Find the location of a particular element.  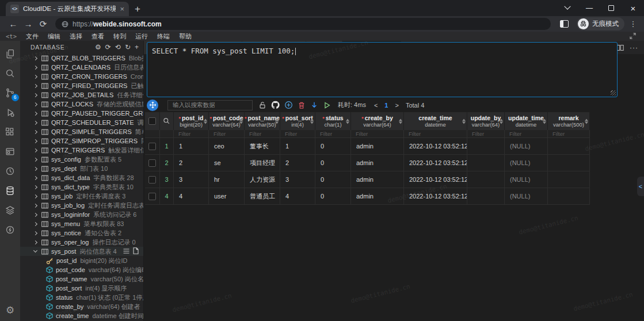

refresh-icon: ↻ is located at coordinates (128, 47).